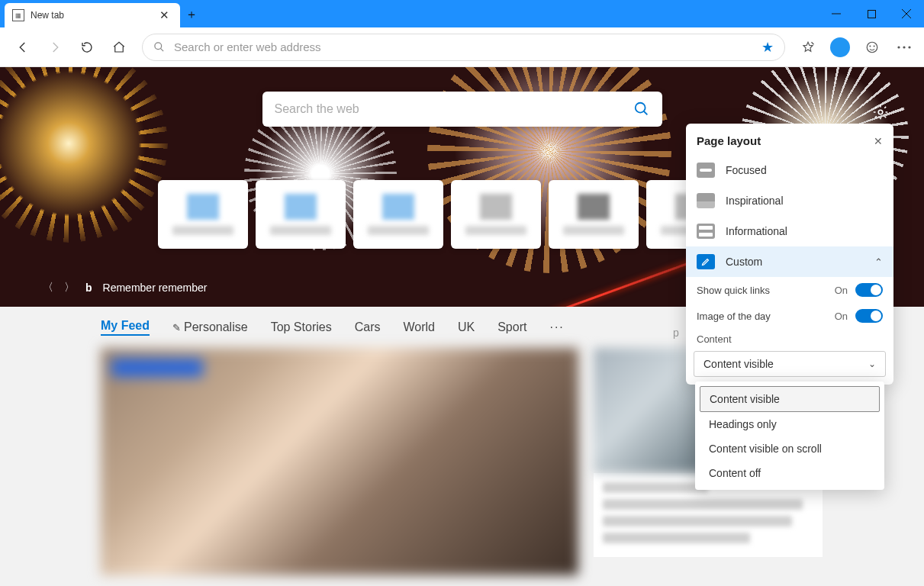 The width and height of the screenshot is (924, 586). Describe the element at coordinates (706, 170) in the screenshot. I see `focused-icon` at that location.